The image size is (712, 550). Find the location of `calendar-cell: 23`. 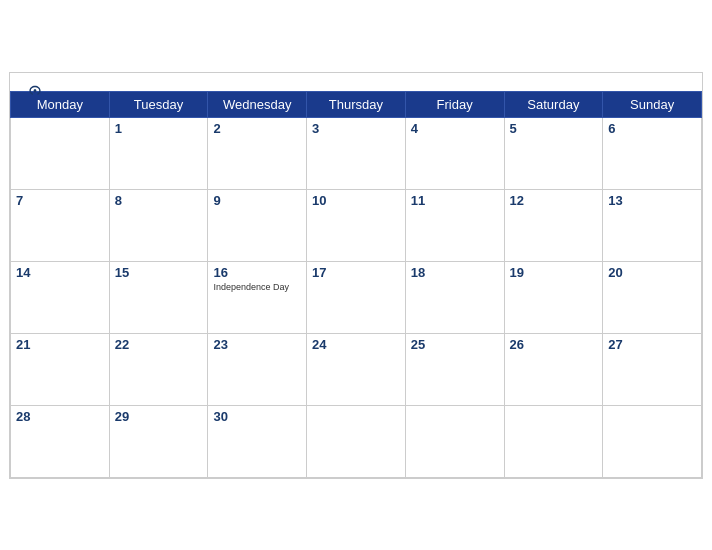

calendar-cell: 23 is located at coordinates (258, 369).